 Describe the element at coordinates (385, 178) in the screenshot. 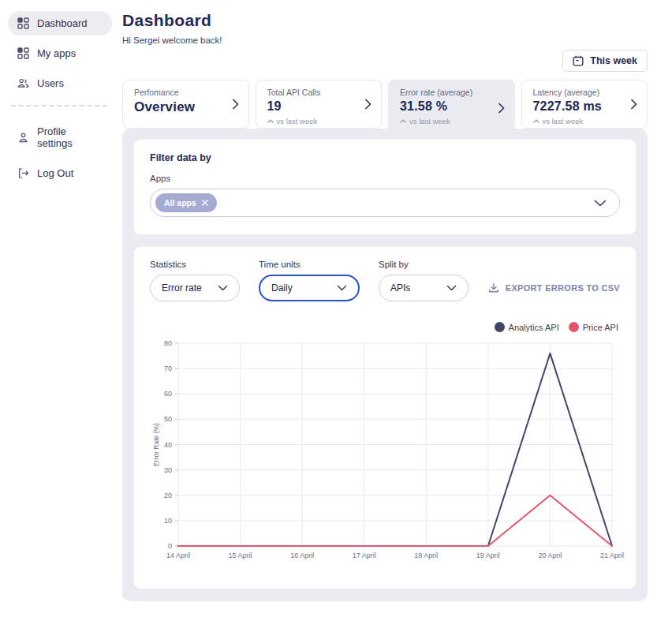

I see `apps-filter-label: Apps` at that location.